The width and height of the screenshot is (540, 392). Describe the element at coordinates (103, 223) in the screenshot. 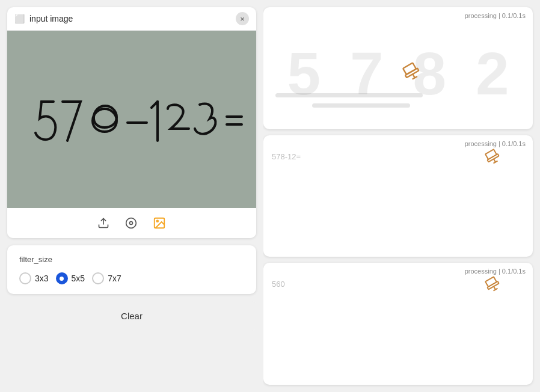

I see `upload-button` at that location.